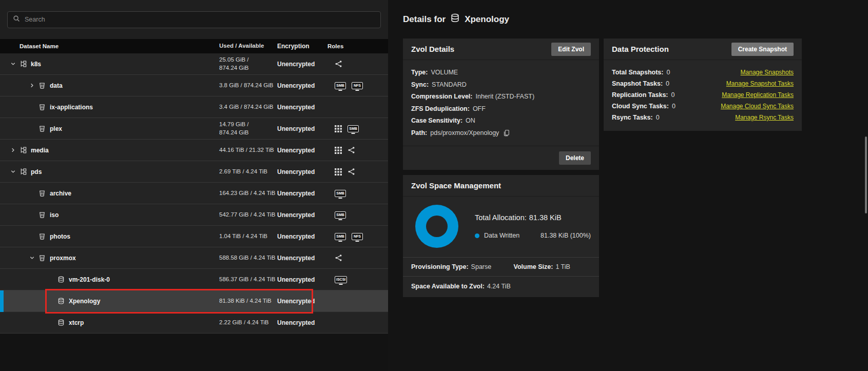 This screenshot has width=868, height=371. Describe the element at coordinates (499, 286) in the screenshot. I see `space-available-value: 4.24 TiB` at that location.